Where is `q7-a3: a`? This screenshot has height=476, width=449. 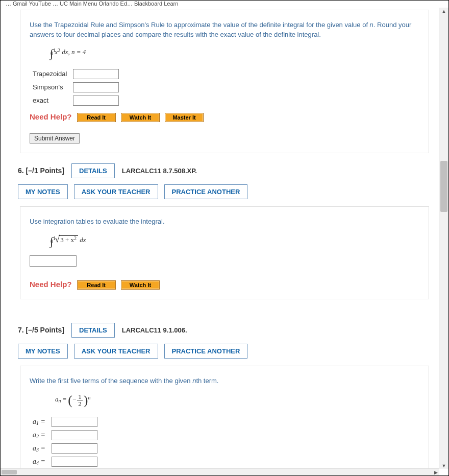
q7-a3: a is located at coordinates (35, 448).